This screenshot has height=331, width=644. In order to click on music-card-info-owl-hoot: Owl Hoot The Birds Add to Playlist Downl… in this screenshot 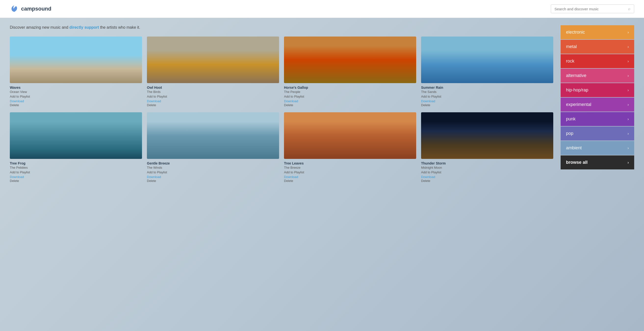, I will do `click(213, 96)`.